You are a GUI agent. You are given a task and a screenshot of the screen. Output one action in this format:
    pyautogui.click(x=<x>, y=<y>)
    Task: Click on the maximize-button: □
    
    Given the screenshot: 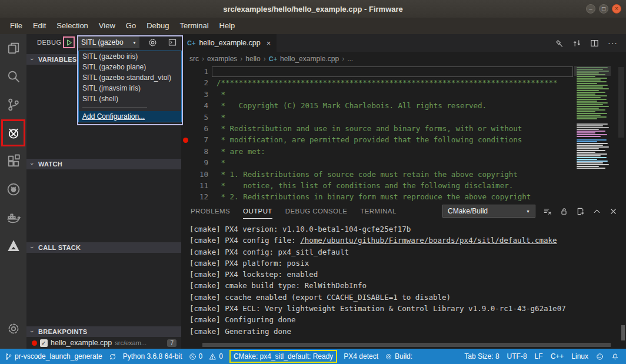 What is the action you would take?
    pyautogui.click(x=604, y=9)
    